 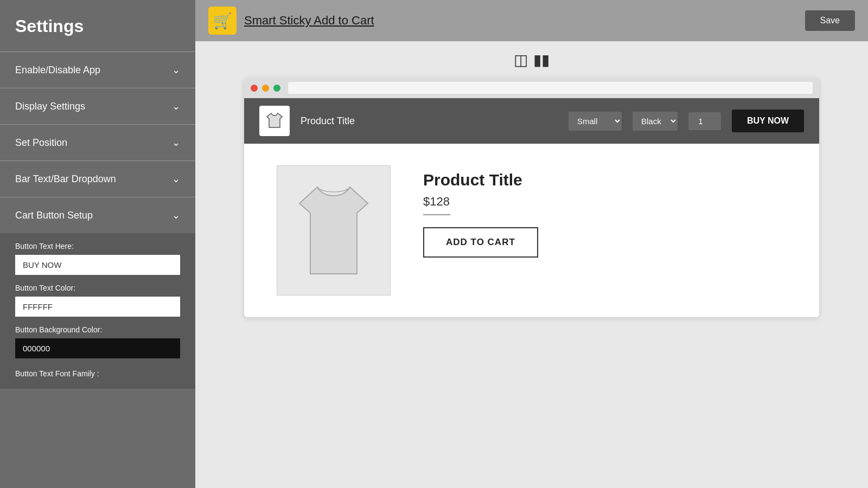 What do you see at coordinates (98, 26) in the screenshot?
I see `sidebar-title: Settings` at bounding box center [98, 26].